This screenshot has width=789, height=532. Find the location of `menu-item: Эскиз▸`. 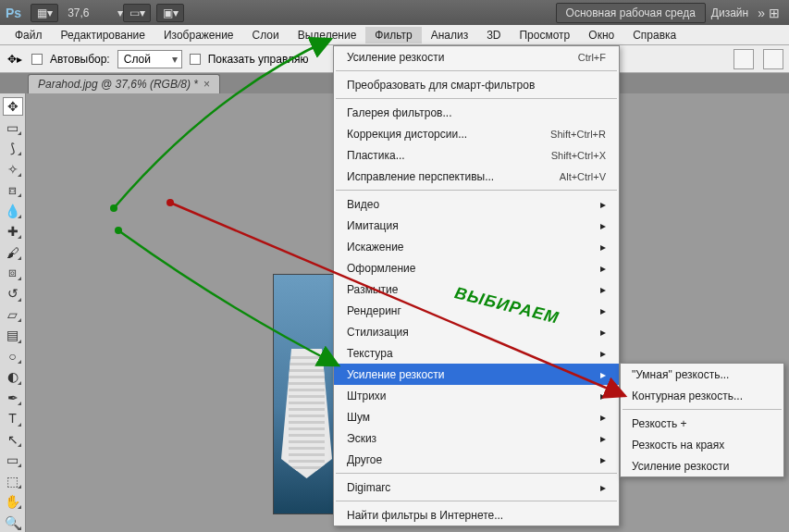

menu-item: Эскиз▸ is located at coordinates (476, 439).